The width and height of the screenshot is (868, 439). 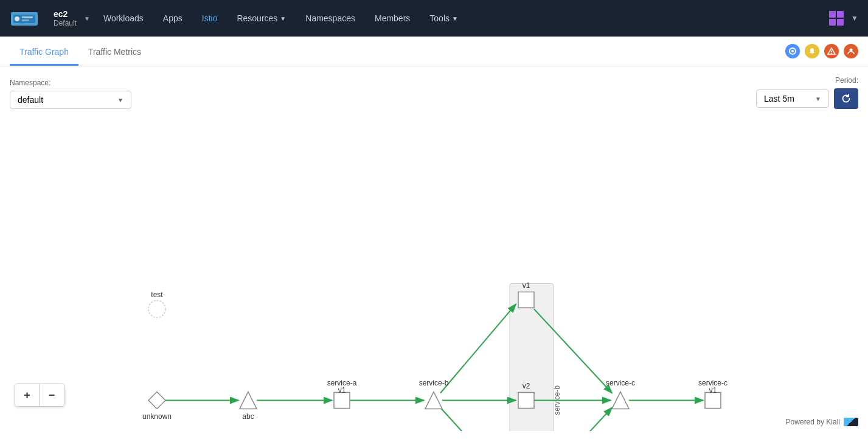 I want to click on namespace-section: Namespace: default ▼, so click(x=71, y=94).